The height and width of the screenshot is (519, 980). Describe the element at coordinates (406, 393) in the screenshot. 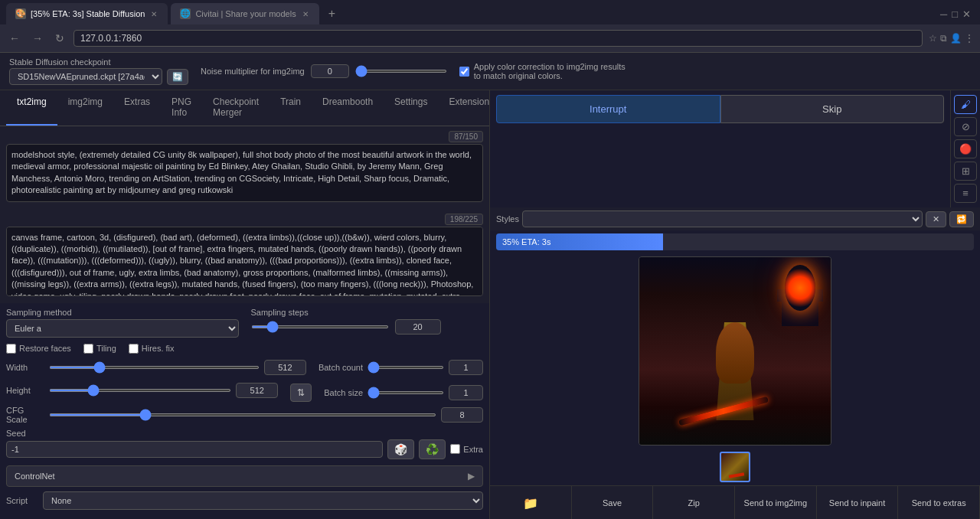

I see `batch-size-slider` at that location.